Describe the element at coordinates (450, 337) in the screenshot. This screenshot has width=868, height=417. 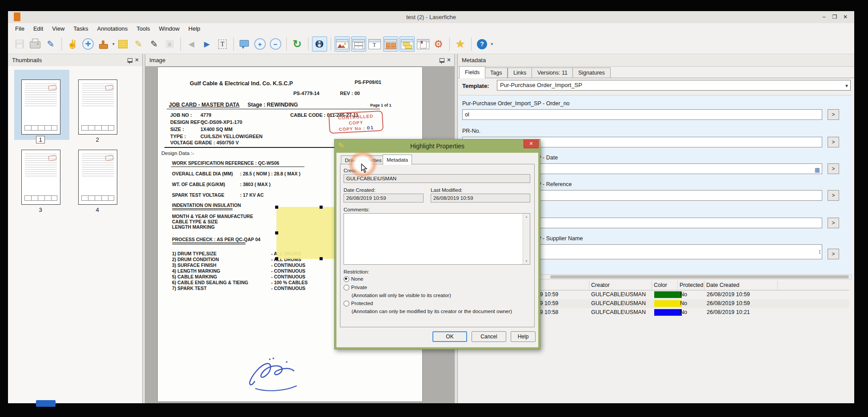
I see `ok-button: OK` at that location.